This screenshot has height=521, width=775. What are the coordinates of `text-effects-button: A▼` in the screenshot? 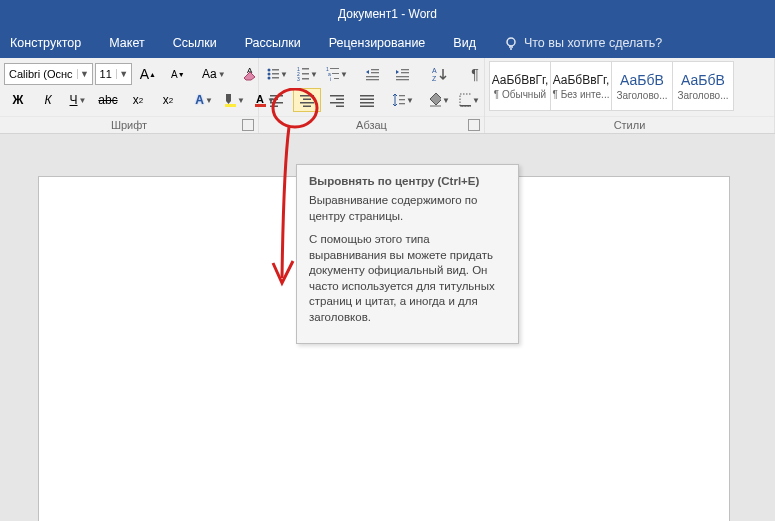 It's located at (204, 100).